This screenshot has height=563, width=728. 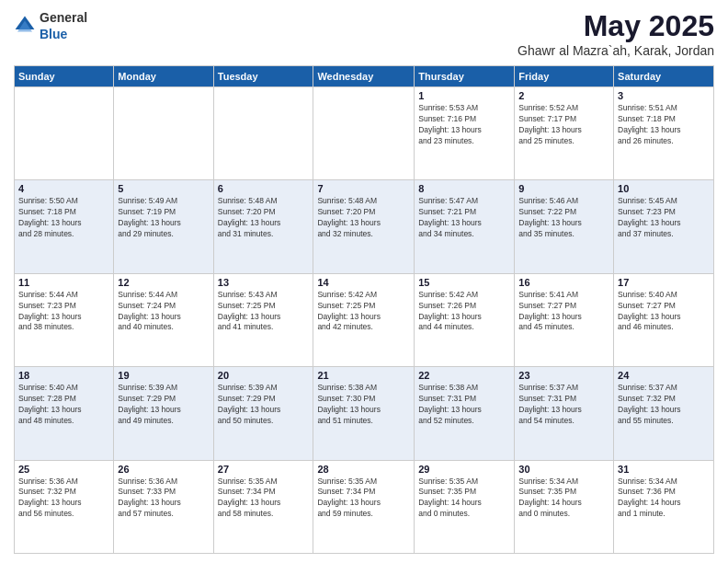 What do you see at coordinates (63, 26) in the screenshot?
I see `logo-text: General Blue` at bounding box center [63, 26].